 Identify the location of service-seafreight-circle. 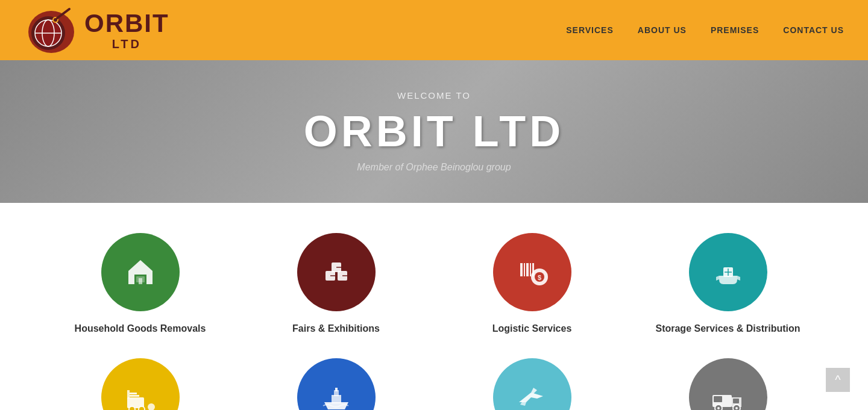
(336, 384).